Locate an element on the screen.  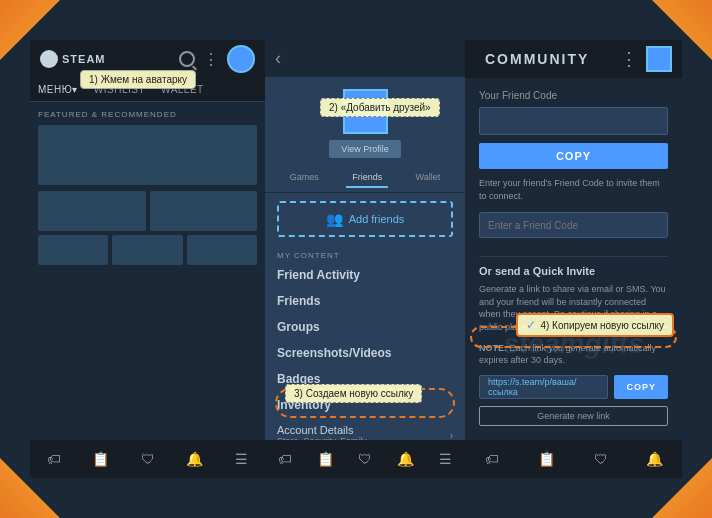
tag-icon-mid: 🏷 is located at coordinates (285, 459).